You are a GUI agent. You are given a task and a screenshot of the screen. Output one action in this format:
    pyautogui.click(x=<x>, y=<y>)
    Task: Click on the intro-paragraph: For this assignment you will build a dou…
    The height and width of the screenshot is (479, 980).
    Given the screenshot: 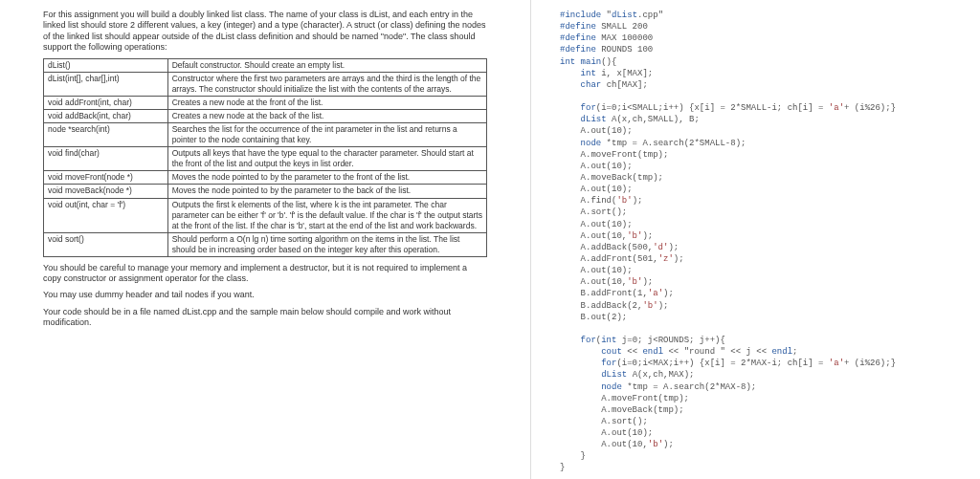 What is the action you would take?
    pyautogui.click(x=265, y=31)
    